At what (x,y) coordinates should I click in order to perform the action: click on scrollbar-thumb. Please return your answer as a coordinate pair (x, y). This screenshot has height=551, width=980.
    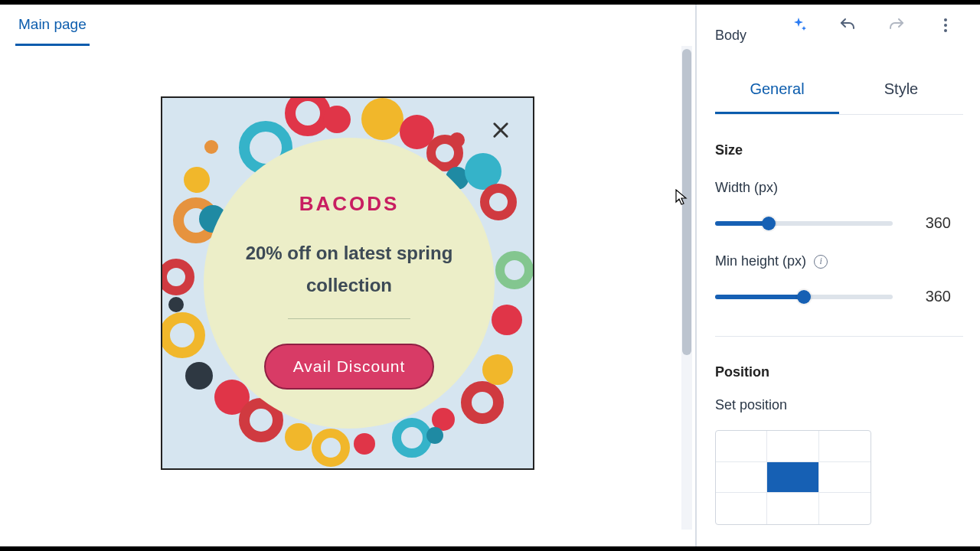
    Looking at the image, I should click on (687, 202).